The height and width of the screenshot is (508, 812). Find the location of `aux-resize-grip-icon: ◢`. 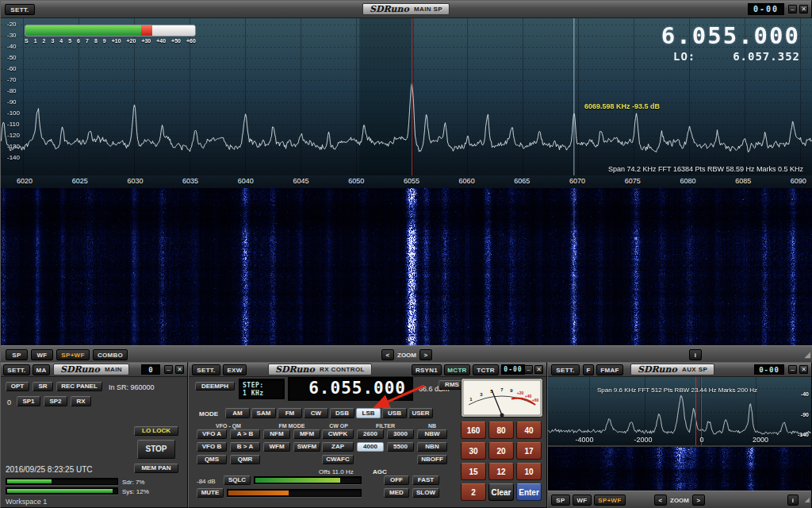

aux-resize-grip-icon: ◢ is located at coordinates (807, 500).